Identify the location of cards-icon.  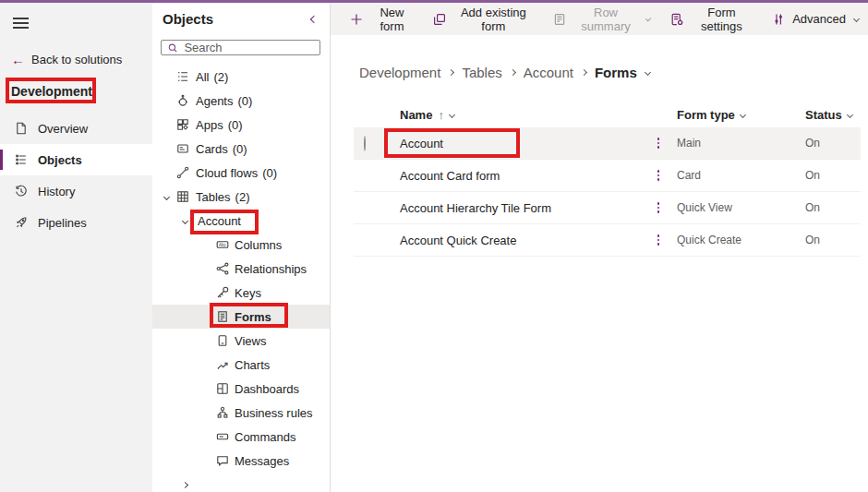
(183, 149).